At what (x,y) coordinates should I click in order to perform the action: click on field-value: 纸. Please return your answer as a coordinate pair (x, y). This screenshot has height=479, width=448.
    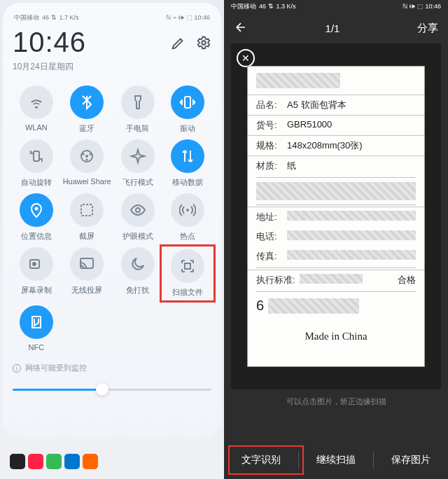
    Looking at the image, I should click on (351, 166).